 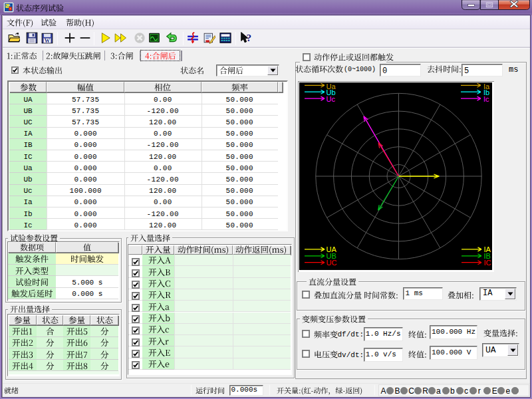 I want to click on svg-text: Uc, so click(x=331, y=99).